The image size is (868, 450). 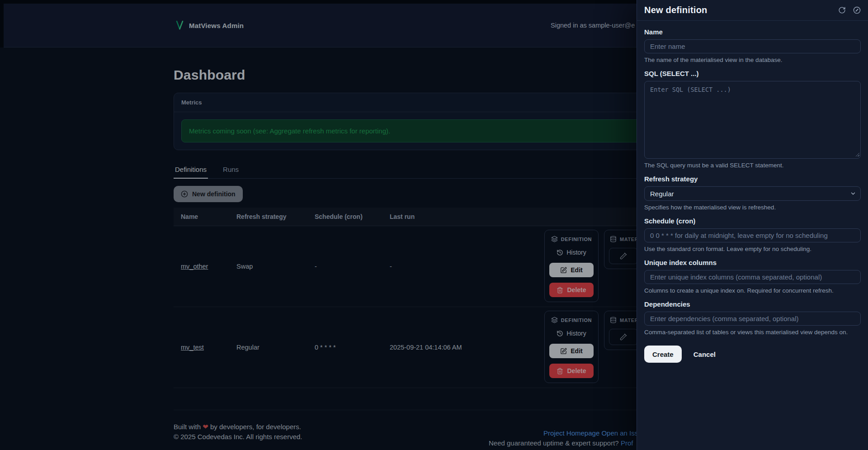 What do you see at coordinates (752, 46) in the screenshot?
I see `name-input` at bounding box center [752, 46].